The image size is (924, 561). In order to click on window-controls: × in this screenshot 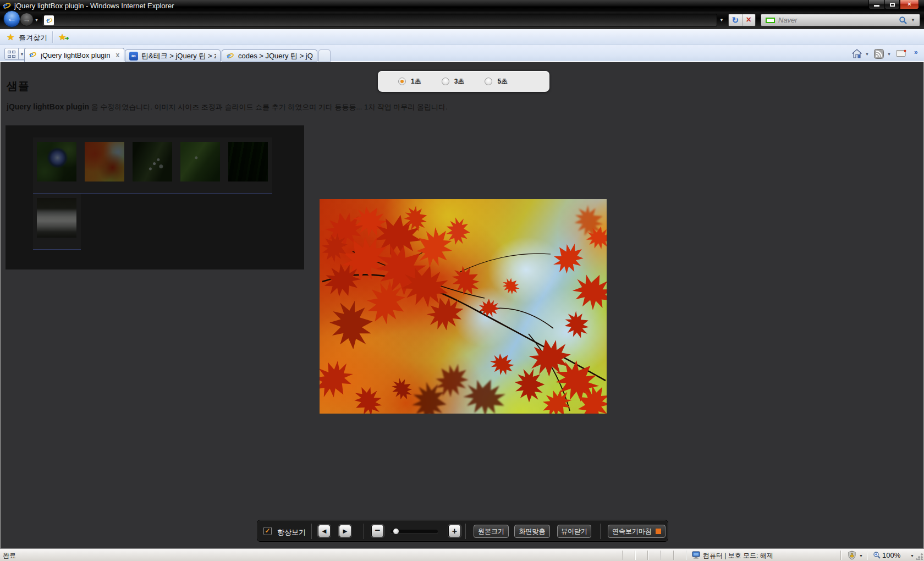, I will do `click(894, 4)`.